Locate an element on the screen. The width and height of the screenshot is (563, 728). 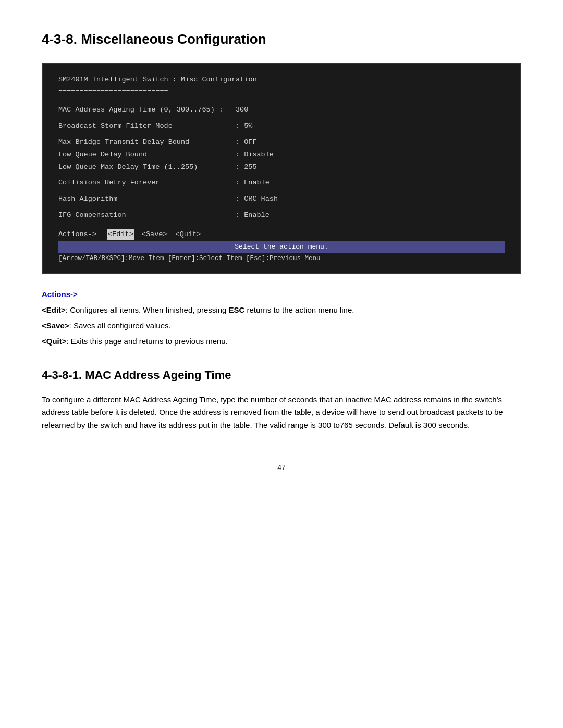
edit-term: <Edit> is located at coordinates (54, 310).